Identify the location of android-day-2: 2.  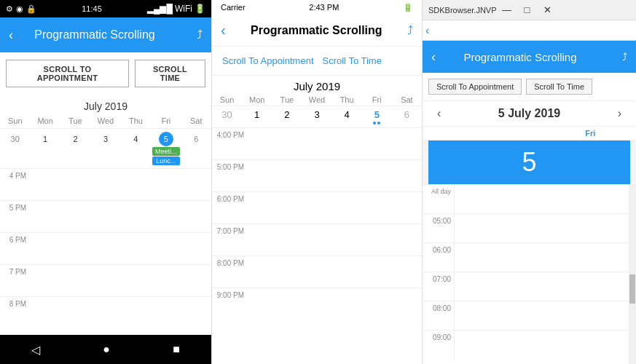
(76, 149).